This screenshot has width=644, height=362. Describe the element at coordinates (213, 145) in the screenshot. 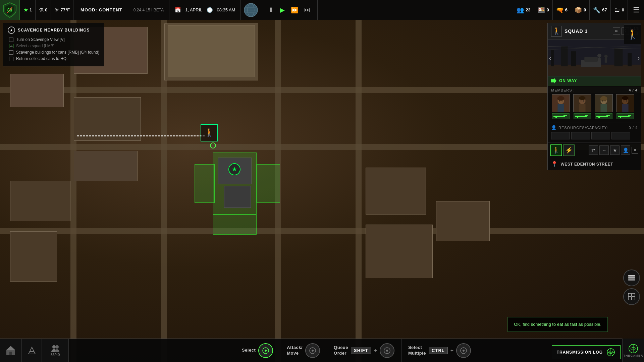

I see `squad-waypoint` at that location.